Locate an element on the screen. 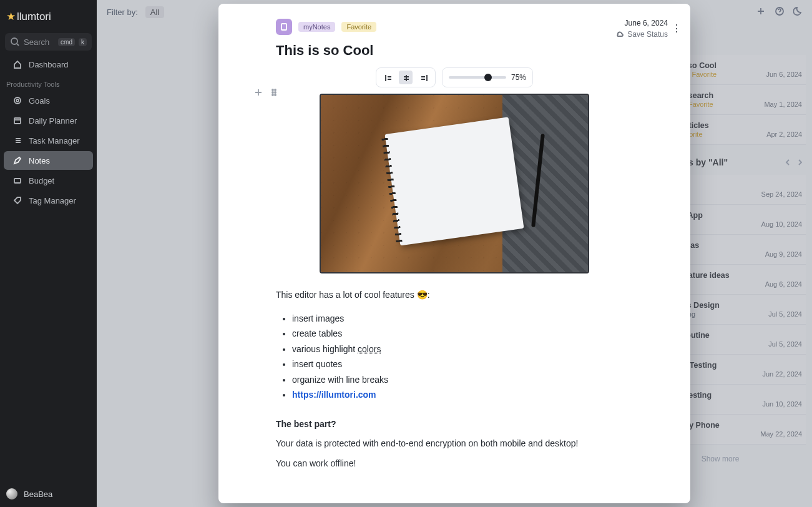 Image resolution: width=812 pixels, height=507 pixels. user-name: BeaBea is located at coordinates (38, 495).